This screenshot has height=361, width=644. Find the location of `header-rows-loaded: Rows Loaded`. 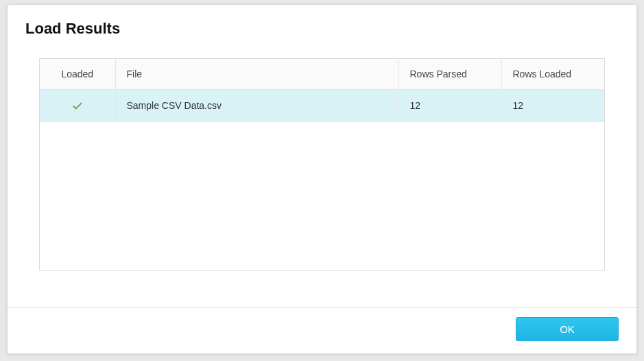

header-rows-loaded: Rows Loaded is located at coordinates (553, 74).